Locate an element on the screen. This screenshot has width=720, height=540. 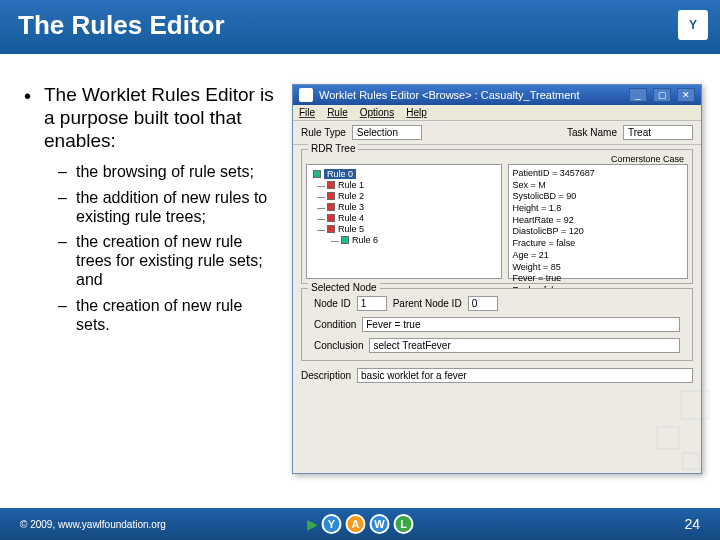
logo-letter: L is located at coordinates (404, 524).